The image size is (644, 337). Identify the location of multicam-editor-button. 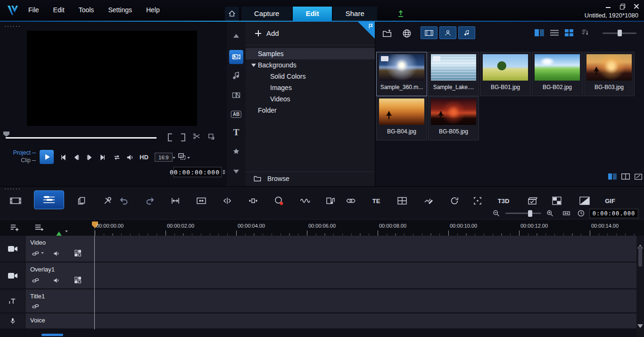
(402, 201).